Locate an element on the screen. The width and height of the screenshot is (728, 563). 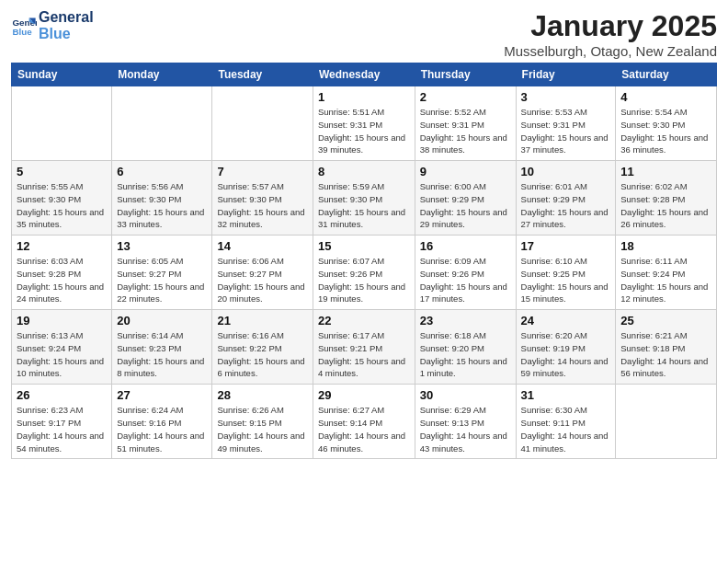
table-row: 23Sunrise: 6:18 AM Sunset: 9:20 PM Dayli… is located at coordinates (465, 348).